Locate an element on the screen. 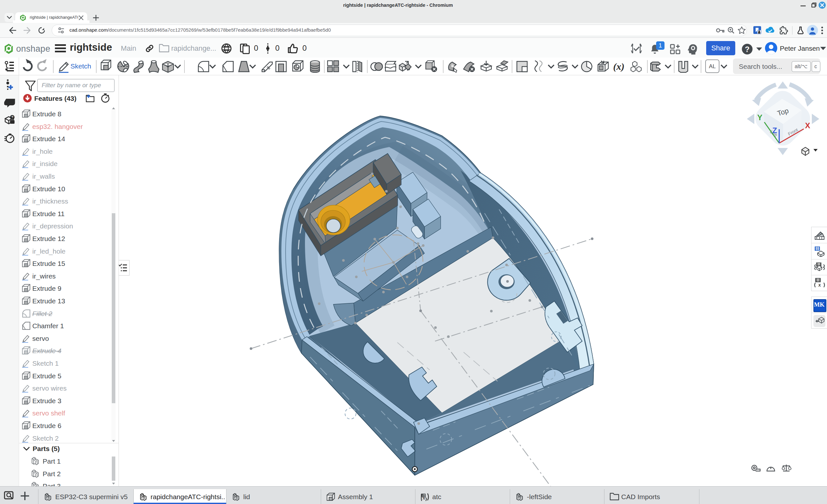 This screenshot has width=827, height=504. svg-text: alt/⌥ is located at coordinates (801, 66).